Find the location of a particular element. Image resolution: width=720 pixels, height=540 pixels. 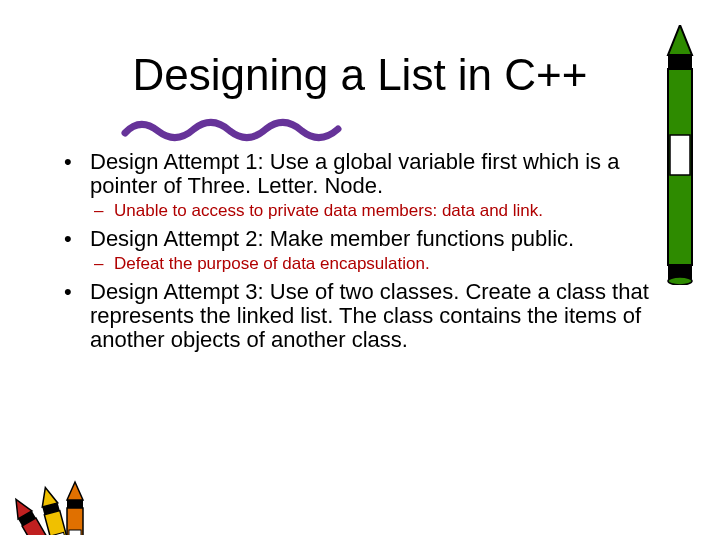

crayon-green-icon is located at coordinates (680, 155).